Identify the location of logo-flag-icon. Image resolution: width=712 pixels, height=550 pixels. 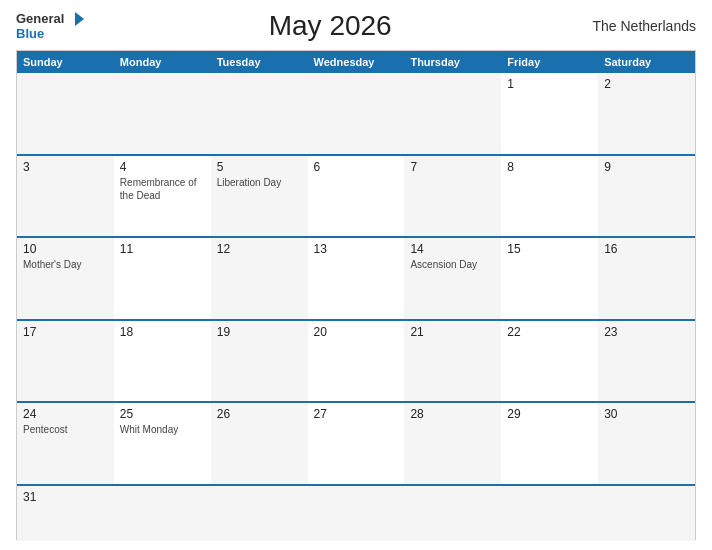
(75, 19).